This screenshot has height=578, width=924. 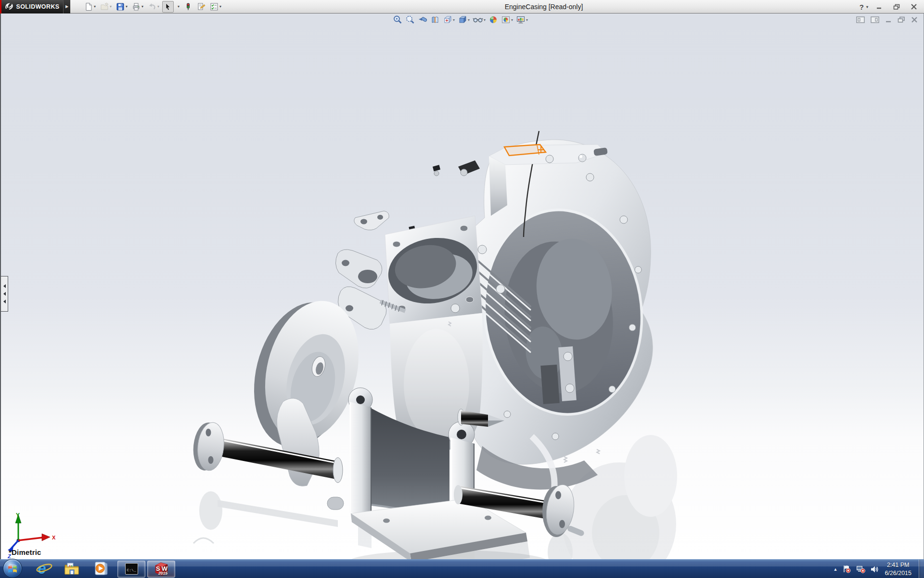 I want to click on open-dropdown: ▾, so click(x=111, y=7).